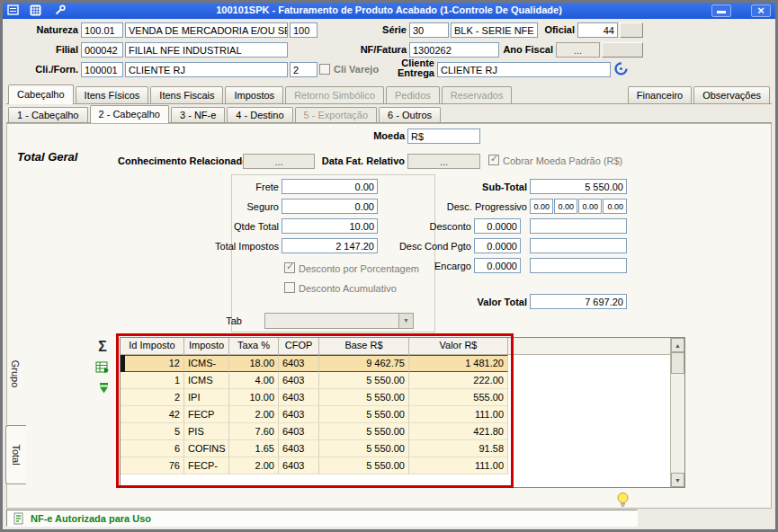 This screenshot has height=532, width=778. Describe the element at coordinates (221, 226) in the screenshot. I see `qtde-total-label: Qtde Total` at that location.